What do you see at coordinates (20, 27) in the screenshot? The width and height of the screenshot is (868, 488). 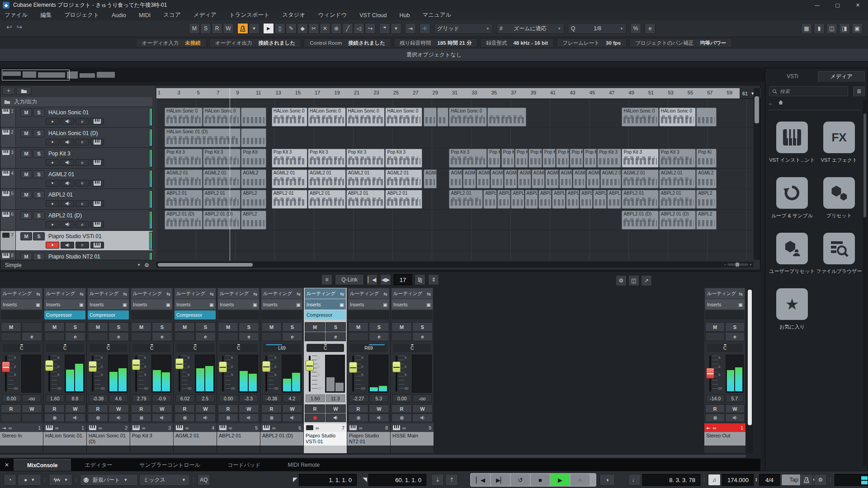 I see `redo-icon: ↪` at bounding box center [20, 27].